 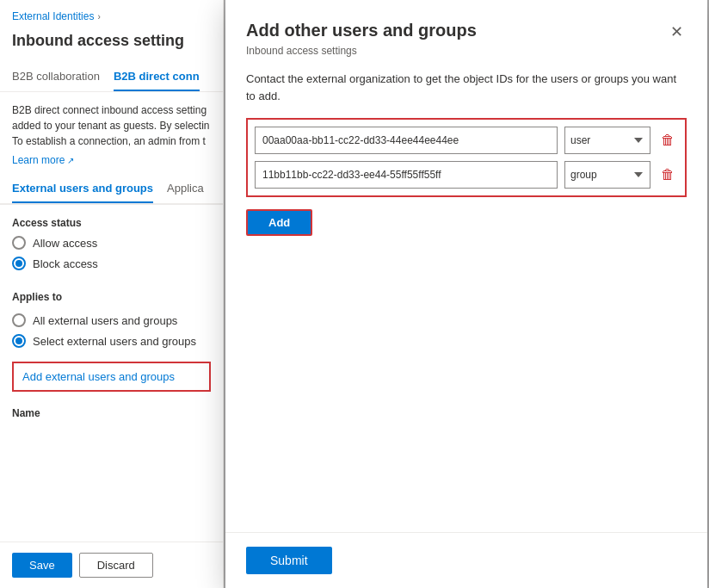 What do you see at coordinates (19, 243) in the screenshot?
I see `radio-allow-icon` at bounding box center [19, 243].